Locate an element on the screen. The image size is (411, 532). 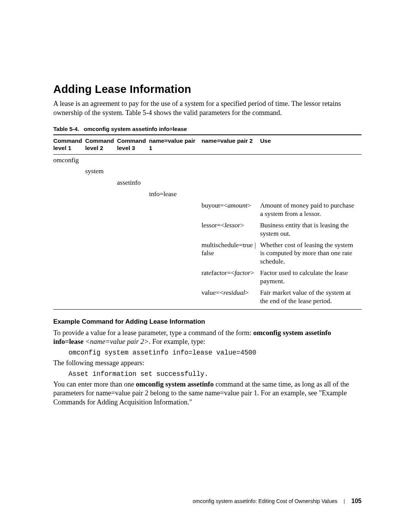
cell-use: Business entity that is leasing the syst… is located at coordinates (311, 230).